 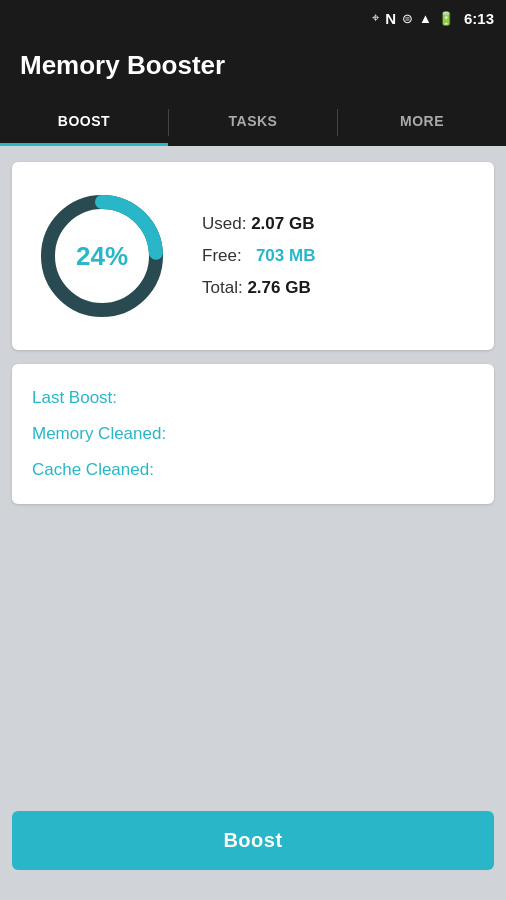 I want to click on free-value: 703 MB, so click(x=286, y=256).